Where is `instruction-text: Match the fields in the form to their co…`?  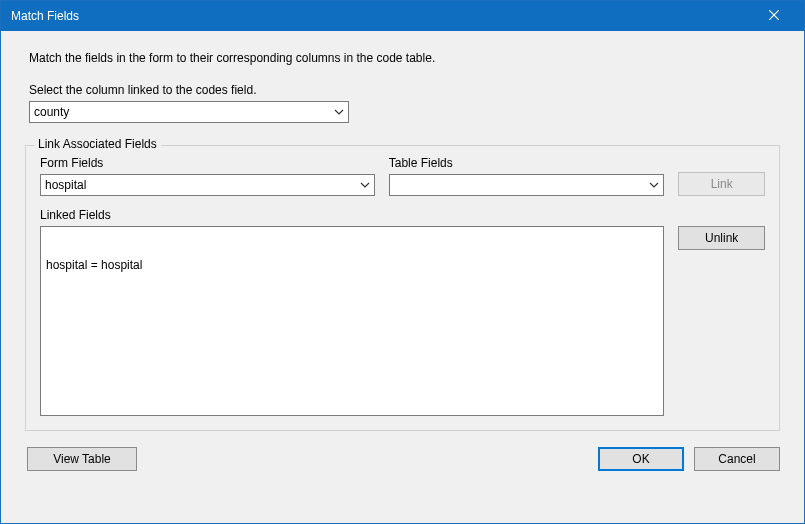 instruction-text: Match the fields in the form to their co… is located at coordinates (404, 58).